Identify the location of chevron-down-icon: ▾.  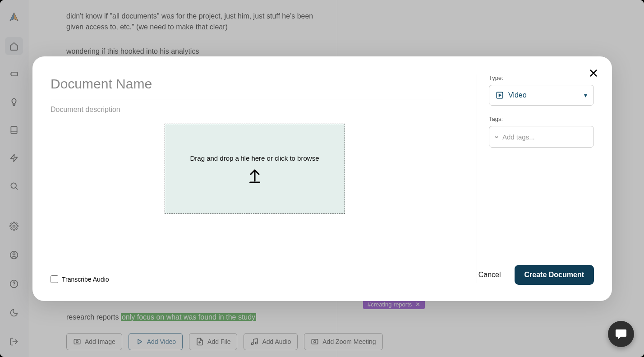
(585, 95).